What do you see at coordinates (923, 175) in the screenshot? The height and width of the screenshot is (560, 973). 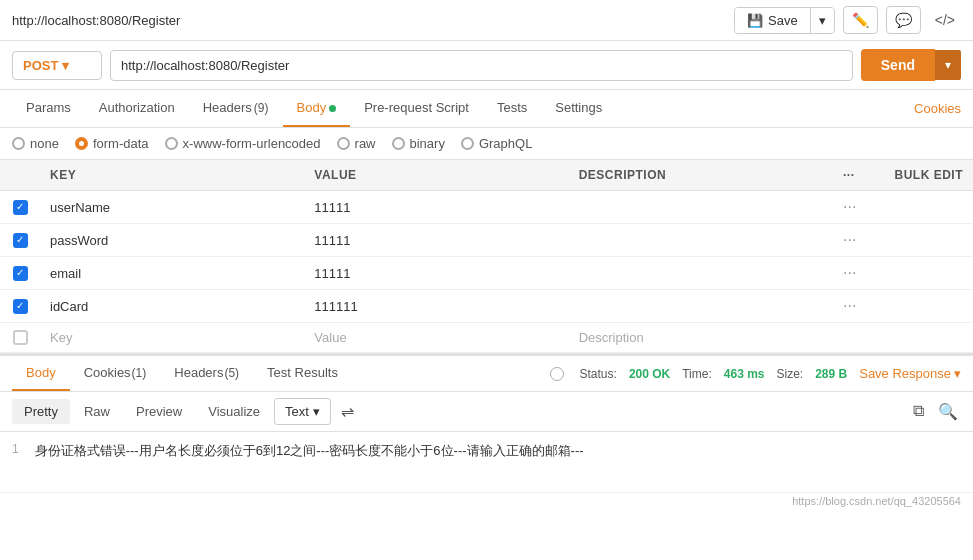 I see `th-bulk-edit: Bulk Edit` at bounding box center [923, 175].